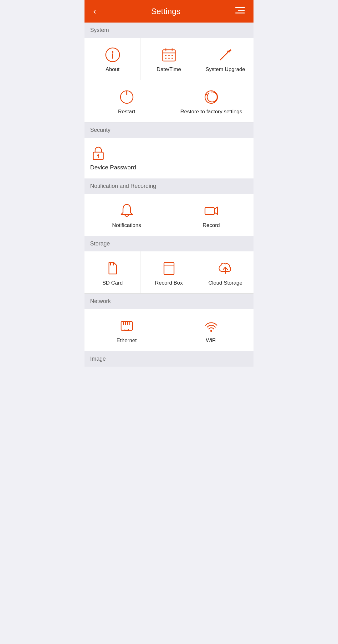 The height and width of the screenshot is (644, 338). I want to click on record-item: Record, so click(211, 215).